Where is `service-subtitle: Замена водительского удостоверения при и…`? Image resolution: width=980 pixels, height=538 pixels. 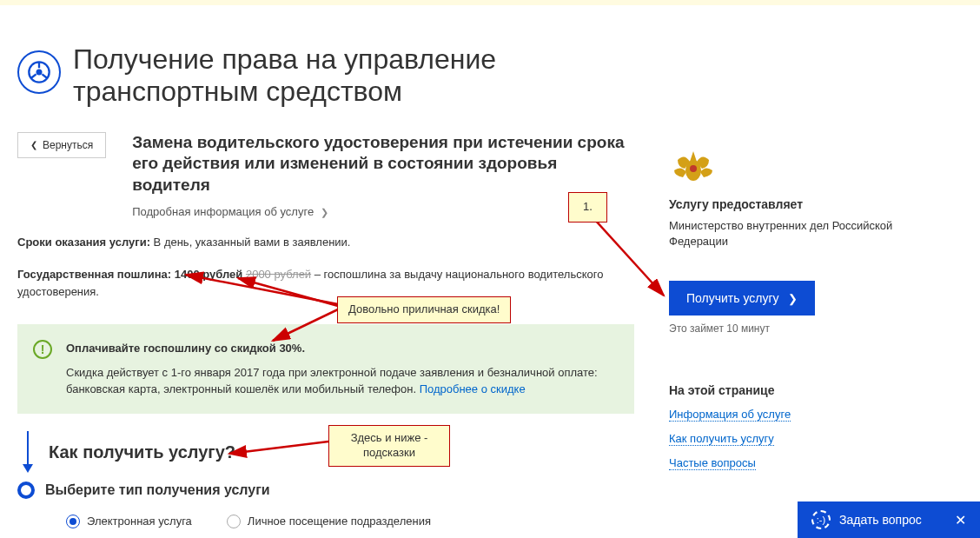
service-subtitle: Замена водительского удостоверения при и… is located at coordinates (383, 164).